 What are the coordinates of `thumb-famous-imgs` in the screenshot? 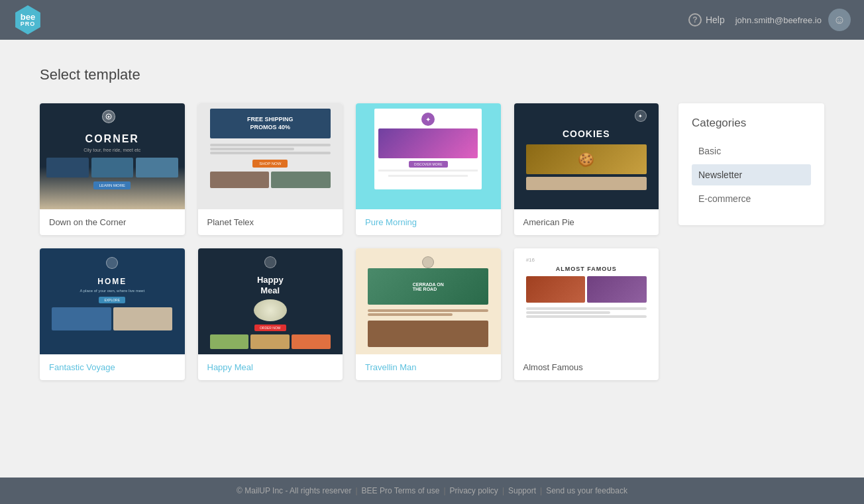 It's located at (586, 289).